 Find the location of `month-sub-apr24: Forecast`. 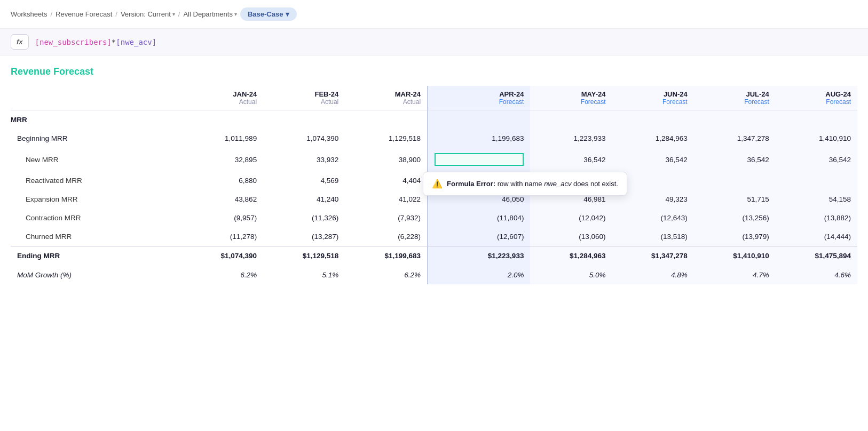

month-sub-apr24: Forecast is located at coordinates (479, 102).